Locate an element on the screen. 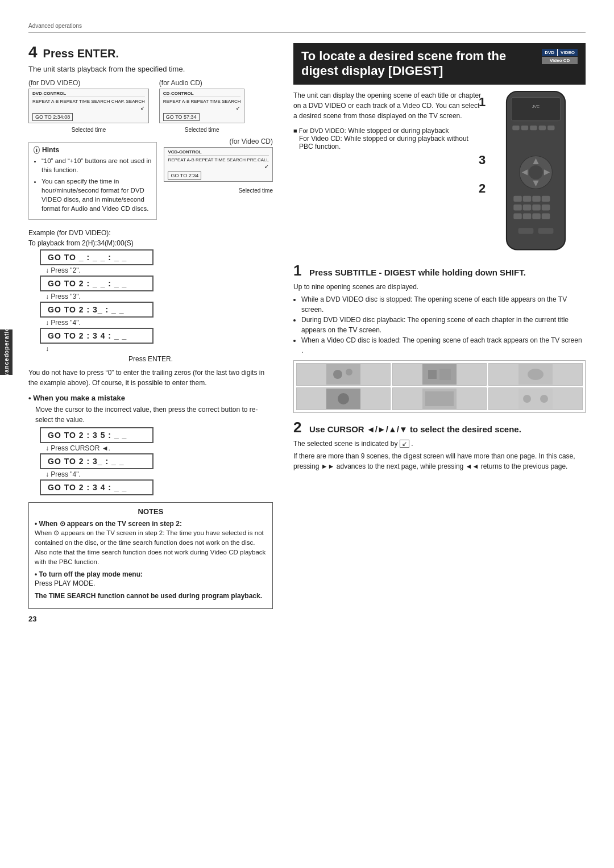 The width and height of the screenshot is (614, 868). step4-desc: The unit starts playback from the specif… is located at coordinates (151, 69).